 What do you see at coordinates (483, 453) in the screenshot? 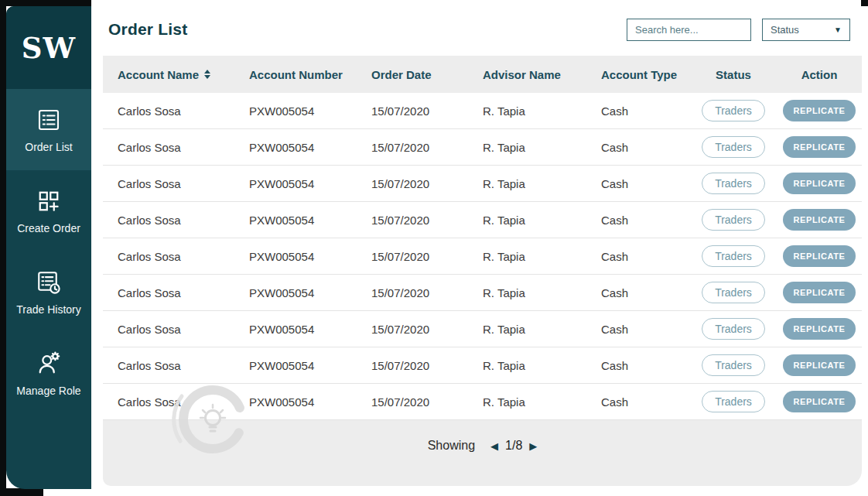
I see `pagination: Showing ◀ 1/8 ▶` at bounding box center [483, 453].